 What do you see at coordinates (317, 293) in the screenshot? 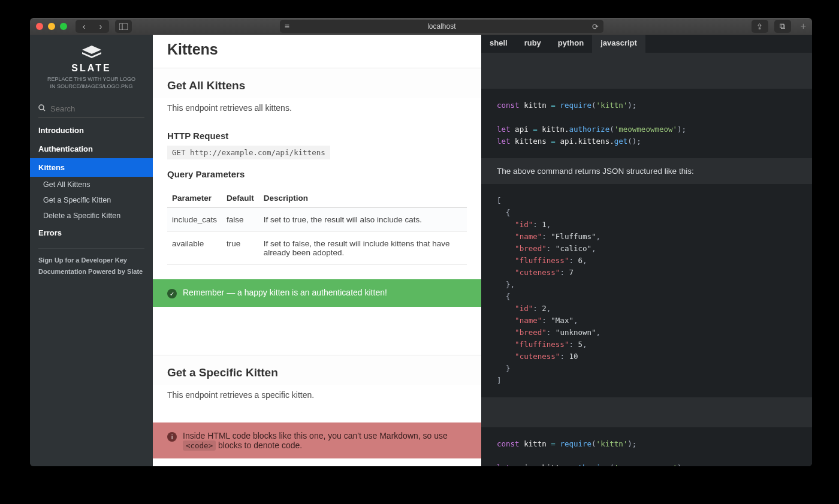
I see `callout-success: ✓ Remember — a happy kitten is an authen…` at bounding box center [317, 293].